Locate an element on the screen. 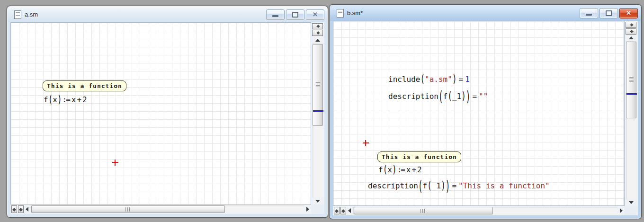 The image size is (644, 222). vertical-scrollbar-area is located at coordinates (318, 114).